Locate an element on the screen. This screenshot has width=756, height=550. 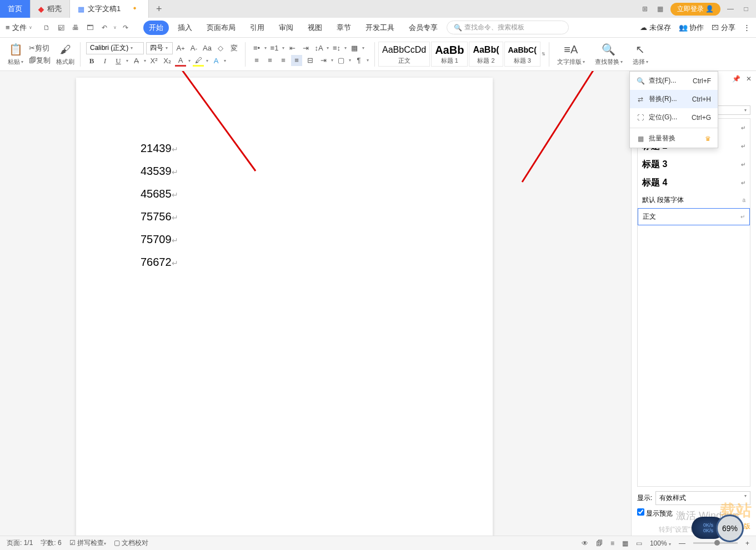
paste-button: 粘贴▾ is located at coordinates (16, 62).